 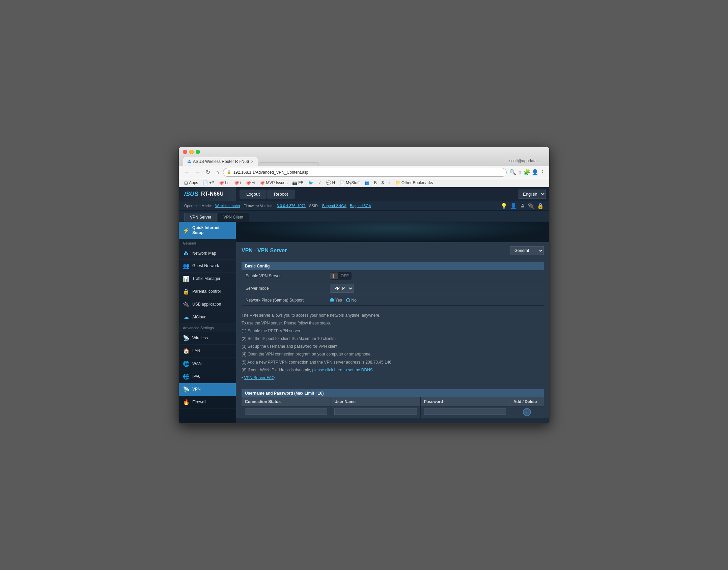 What do you see at coordinates (217, 172) in the screenshot?
I see `home-button: ⌂` at bounding box center [217, 172].